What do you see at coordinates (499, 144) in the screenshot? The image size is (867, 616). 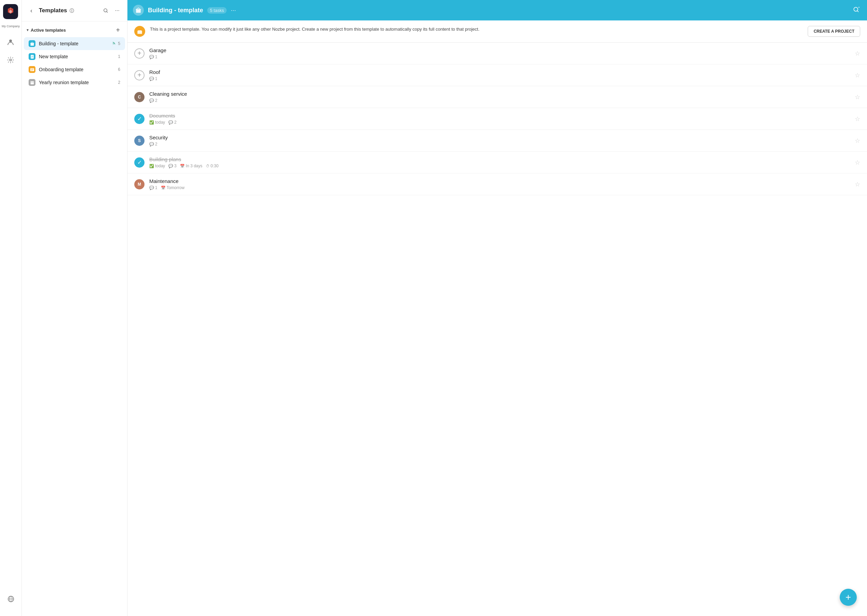 I see `task-meta-security: 💬 2` at bounding box center [499, 144].